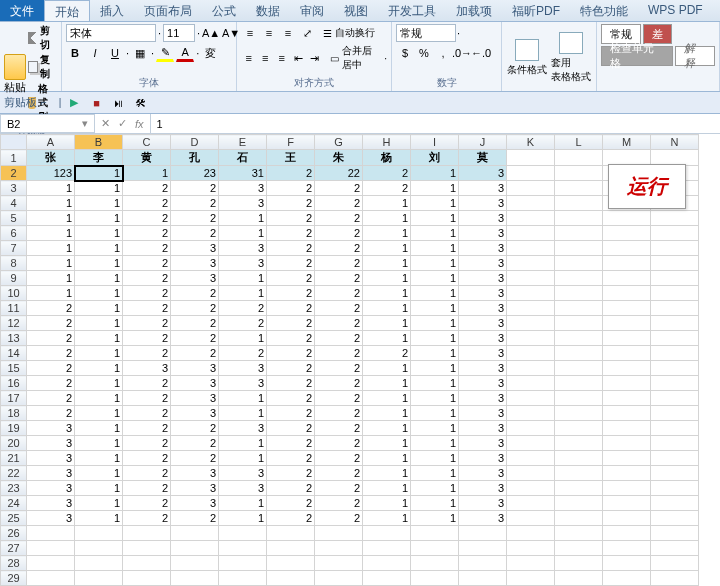  Describe the element at coordinates (44, 102) in the screenshot. I see `qat-dialog-launcher-icon: ⌐` at that location.